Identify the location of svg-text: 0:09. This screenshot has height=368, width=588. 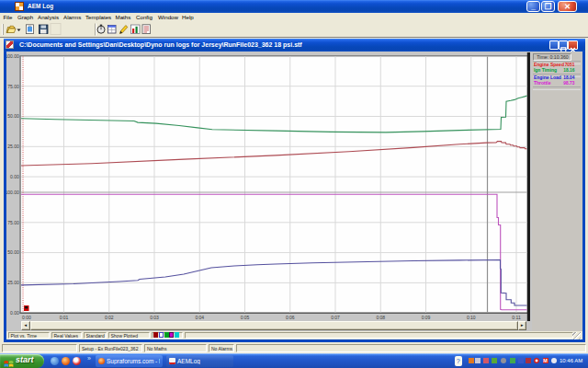
(426, 317).